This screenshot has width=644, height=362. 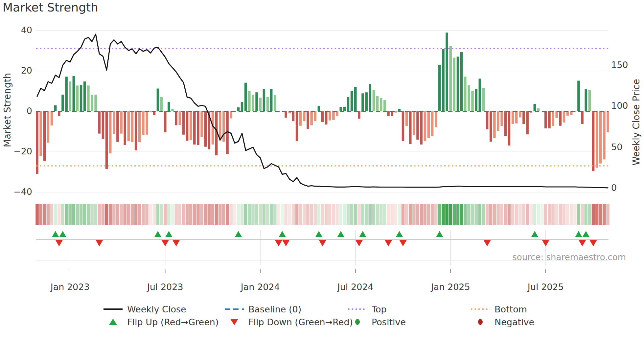 I want to click on legend-item-baseline-0: Baseline (0), so click(x=263, y=309).